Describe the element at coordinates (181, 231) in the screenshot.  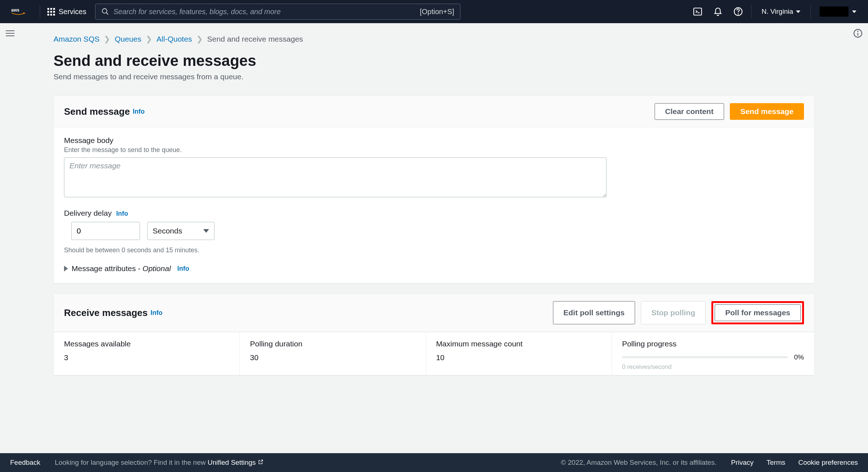
I see `delivery-delay-unit-select: Seconds` at that location.